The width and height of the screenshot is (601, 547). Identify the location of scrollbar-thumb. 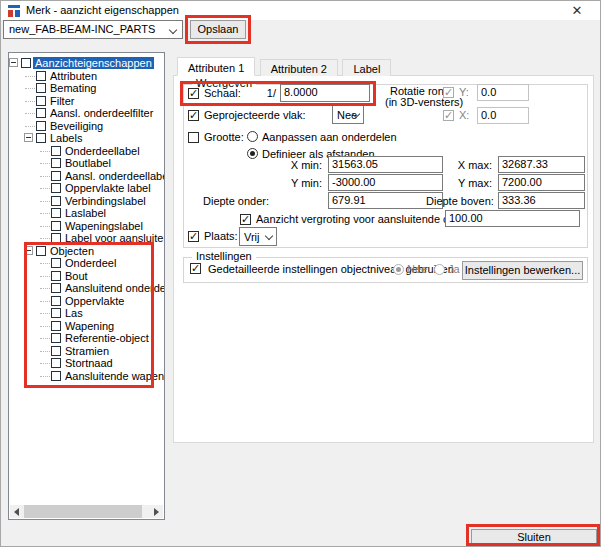
(83, 512).